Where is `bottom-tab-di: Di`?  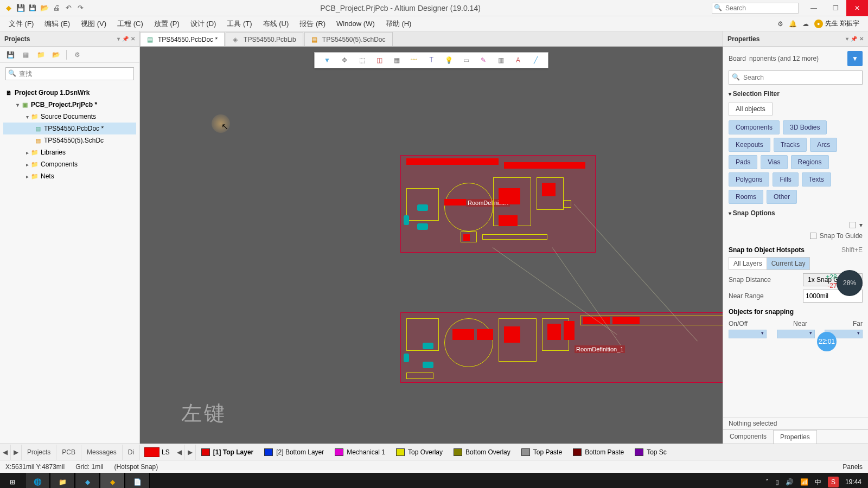 bottom-tab-di: Di is located at coordinates (131, 452).